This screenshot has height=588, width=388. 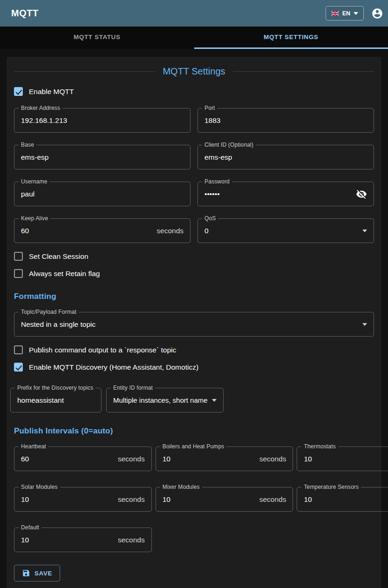 I want to click on keep-alive-input, so click(x=87, y=231).